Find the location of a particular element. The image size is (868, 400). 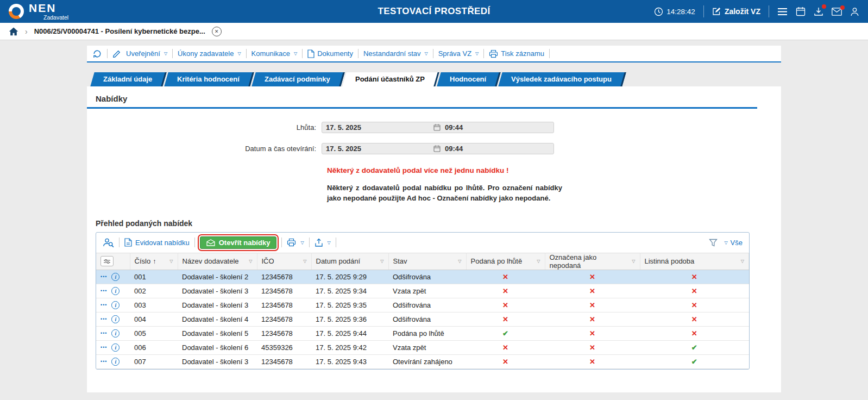

register-offer-button: Evidovat nabídku is located at coordinates (157, 242).